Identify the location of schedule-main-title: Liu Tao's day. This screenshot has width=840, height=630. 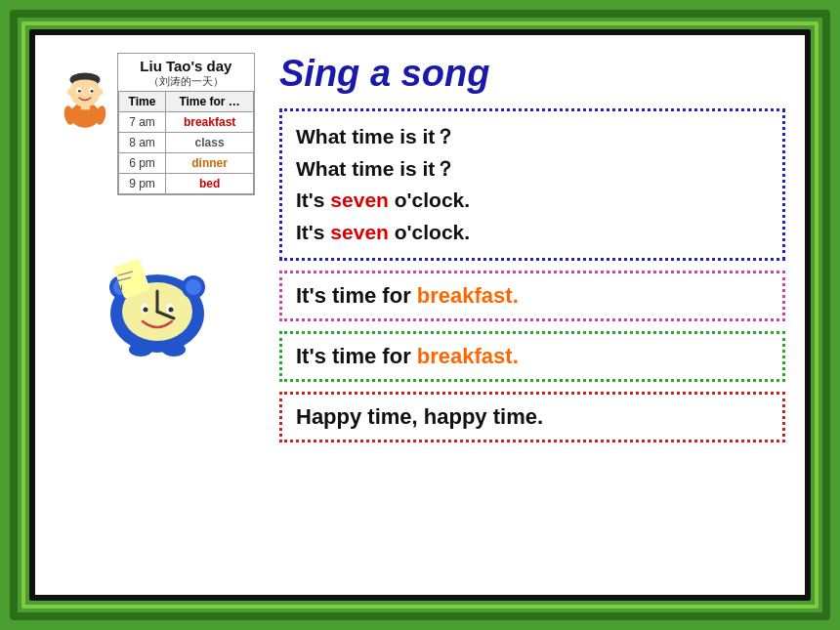
(186, 66).